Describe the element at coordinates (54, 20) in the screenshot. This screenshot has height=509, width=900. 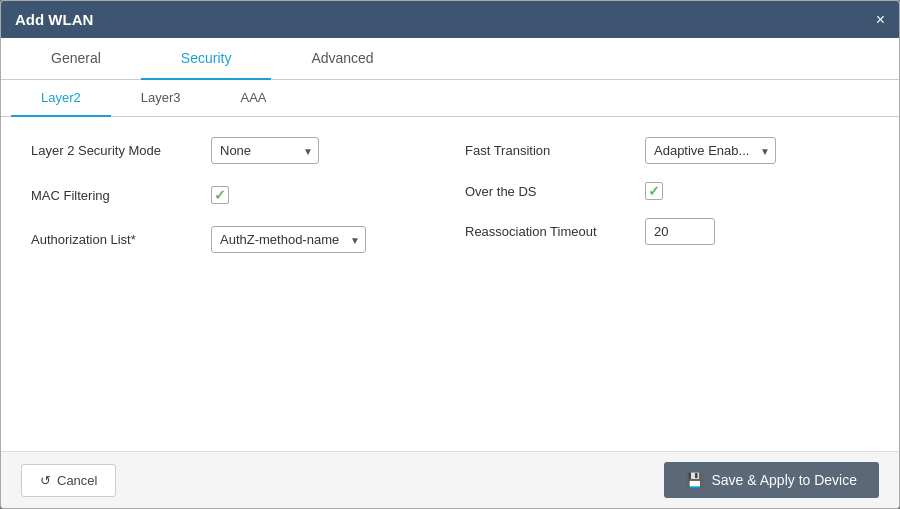
I see `dialog-title: Add WLAN` at that location.